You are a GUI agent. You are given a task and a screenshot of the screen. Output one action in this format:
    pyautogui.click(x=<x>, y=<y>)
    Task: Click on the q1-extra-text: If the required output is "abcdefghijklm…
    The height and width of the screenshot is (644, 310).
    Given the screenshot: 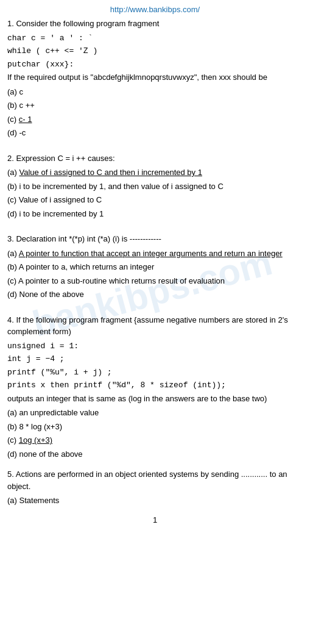 What is the action you would take?
    pyautogui.click(x=155, y=77)
    